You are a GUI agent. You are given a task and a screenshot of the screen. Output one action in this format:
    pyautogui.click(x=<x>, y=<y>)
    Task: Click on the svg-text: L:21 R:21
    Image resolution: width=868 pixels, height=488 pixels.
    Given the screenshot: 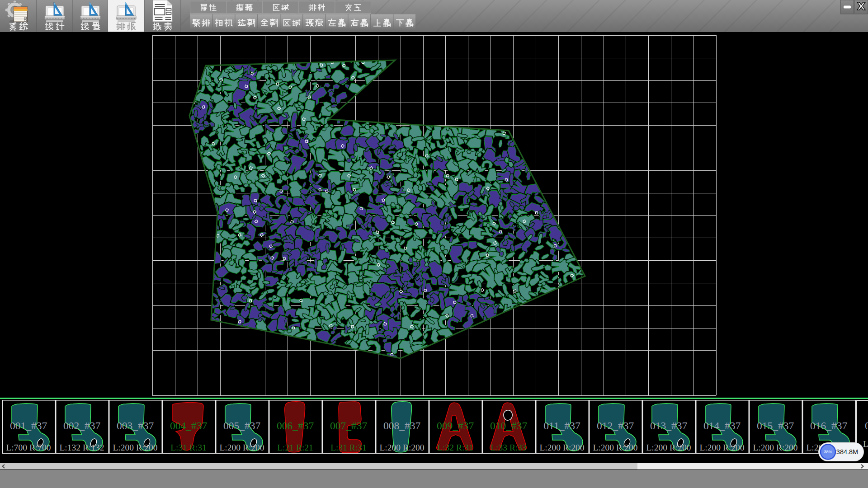 What is the action you would take?
    pyautogui.click(x=295, y=447)
    